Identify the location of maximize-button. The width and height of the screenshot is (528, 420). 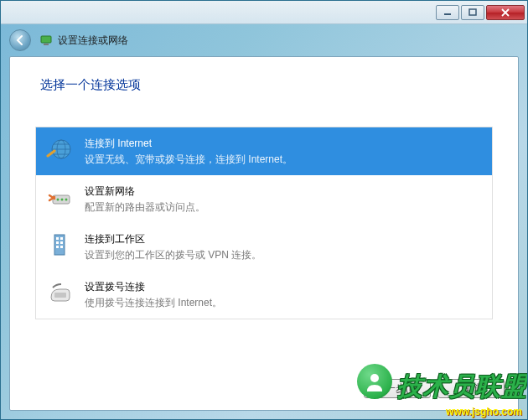
(473, 13).